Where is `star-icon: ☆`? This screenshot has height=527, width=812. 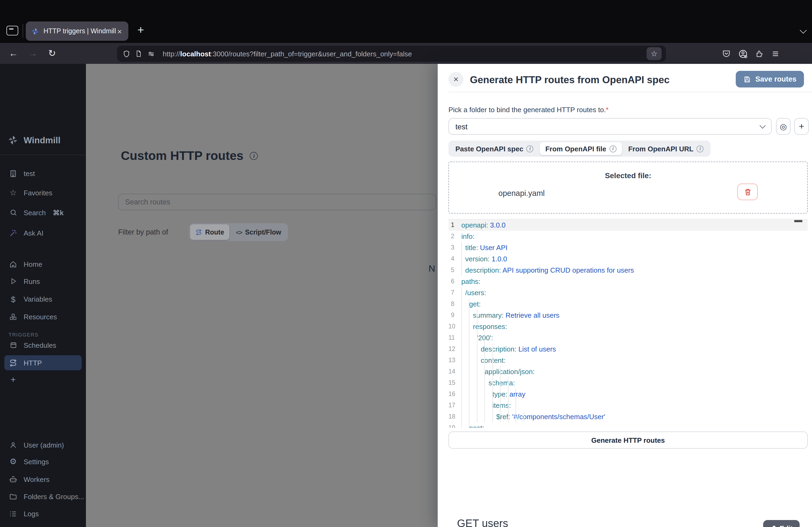
star-icon: ☆ is located at coordinates (13, 193).